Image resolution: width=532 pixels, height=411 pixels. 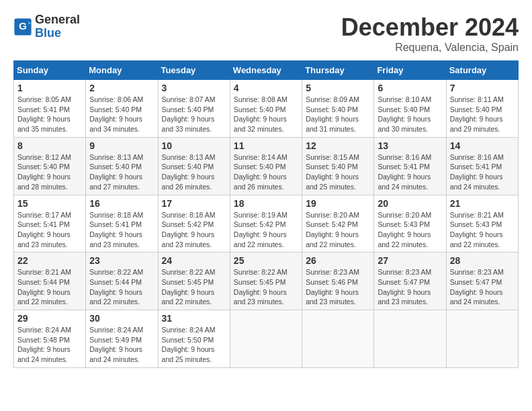 What do you see at coordinates (266, 34) in the screenshot?
I see `header: G General Blue December 2024 Requena, Va…` at bounding box center [266, 34].